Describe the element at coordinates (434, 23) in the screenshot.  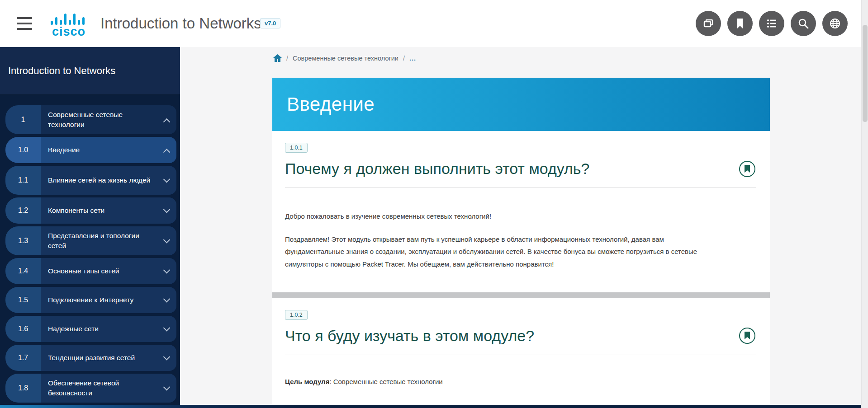
I see `app-header: cisco Introduction to Networks v7.0` at that location.